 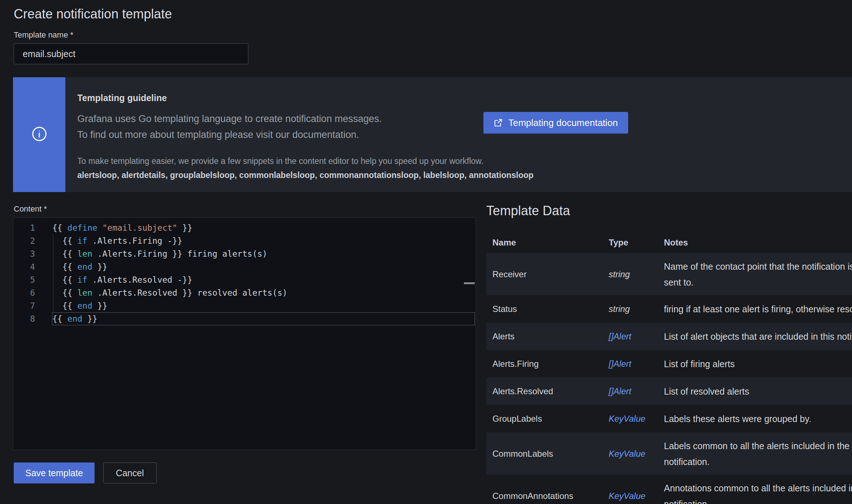 What do you see at coordinates (24, 306) in the screenshot?
I see `line-number: 7` at bounding box center [24, 306].